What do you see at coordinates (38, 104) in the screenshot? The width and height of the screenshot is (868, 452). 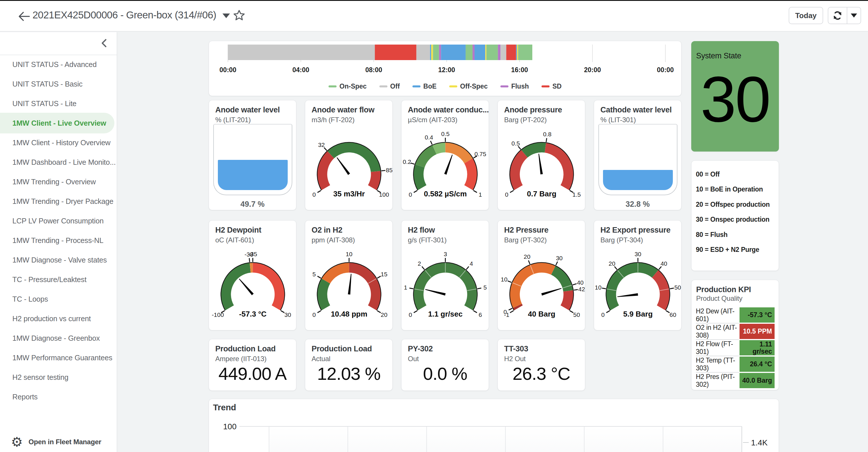 I see `sidebar-item-label: UNIT STATUS - Lite` at bounding box center [38, 104].